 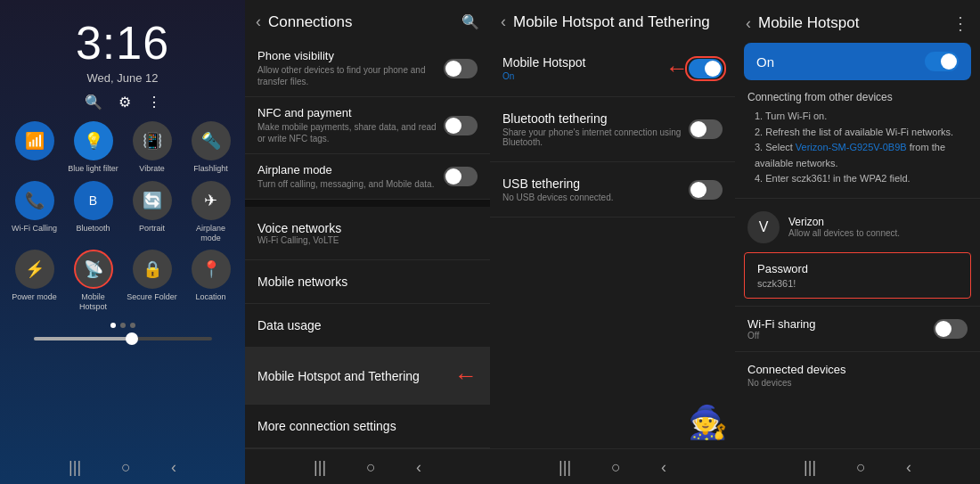 What do you see at coordinates (707, 422) in the screenshot?
I see `mascot-character: 🧙` at bounding box center [707, 422].